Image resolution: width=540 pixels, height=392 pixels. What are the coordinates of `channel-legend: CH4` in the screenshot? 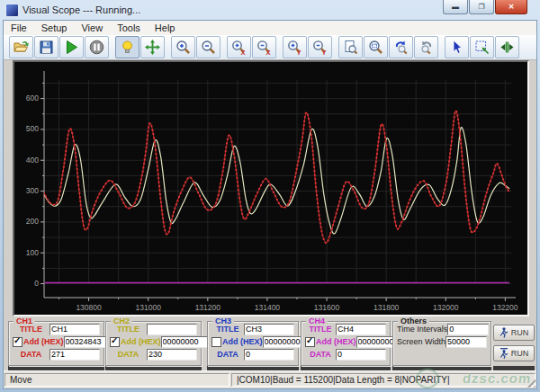 It's located at (317, 321).